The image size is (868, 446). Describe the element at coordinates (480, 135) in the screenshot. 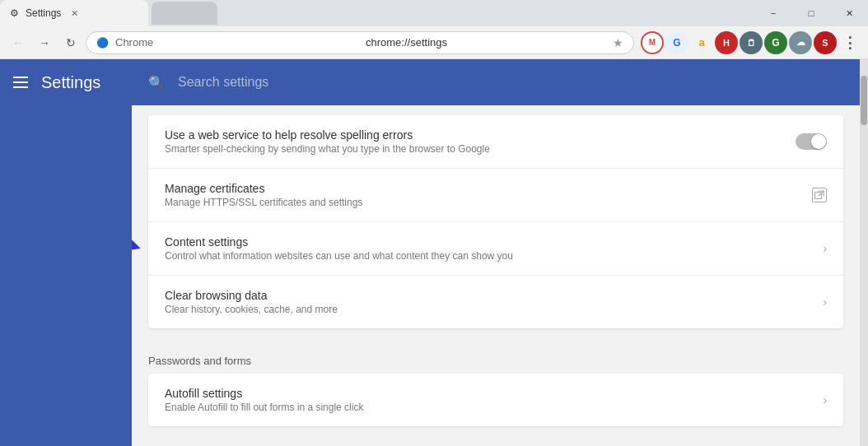

I see `setting-title-spell: Use a web service to help resolve spelli…` at that location.